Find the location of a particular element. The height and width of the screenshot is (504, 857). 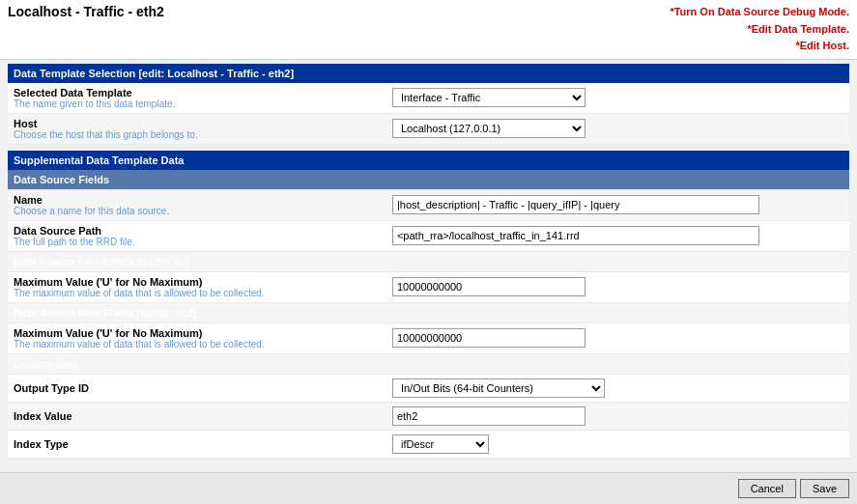

index-type-label: Index Type is located at coordinates (197, 444).